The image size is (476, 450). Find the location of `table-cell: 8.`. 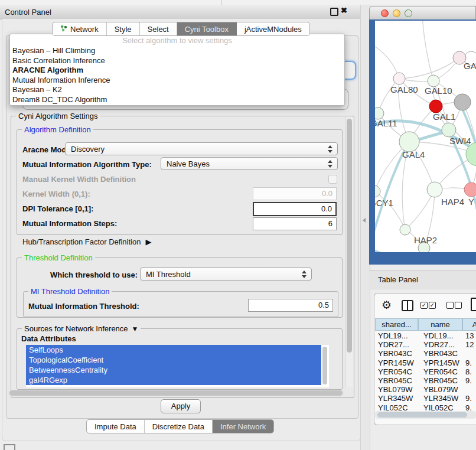

table-cell: 8. is located at coordinates (469, 372).